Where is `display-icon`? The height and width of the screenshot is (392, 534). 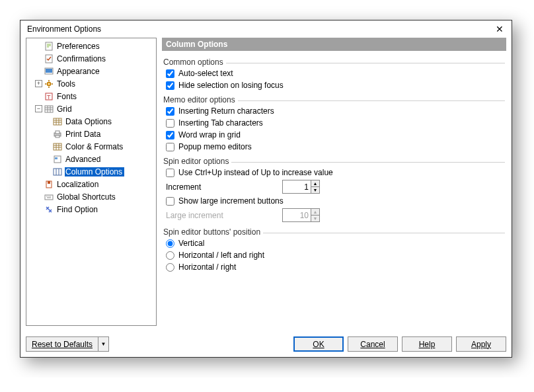 display-icon is located at coordinates (49, 71).